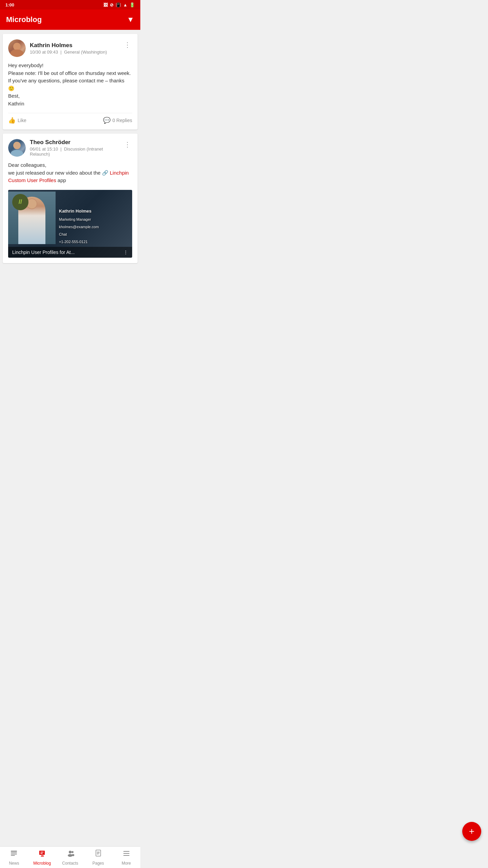  Describe the element at coordinates (105, 173) in the screenshot. I see `link-icon: 🔗` at that location.